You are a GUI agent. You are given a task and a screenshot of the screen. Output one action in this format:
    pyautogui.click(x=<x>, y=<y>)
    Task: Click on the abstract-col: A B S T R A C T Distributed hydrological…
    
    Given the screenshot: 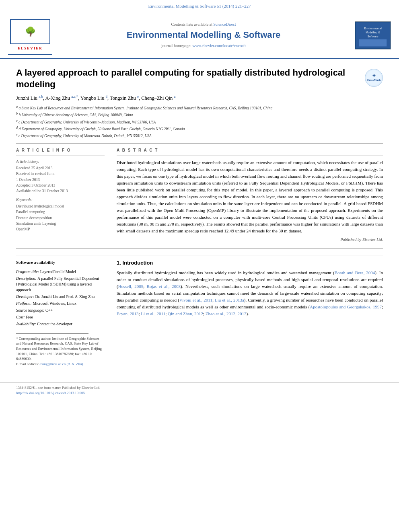 What is the action you would take?
    pyautogui.click(x=250, y=195)
    